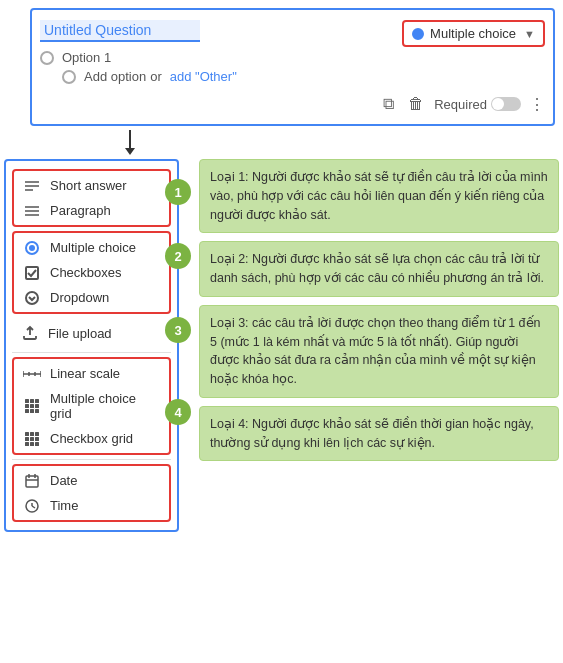  I want to click on mc-grid-icon, so click(32, 406).